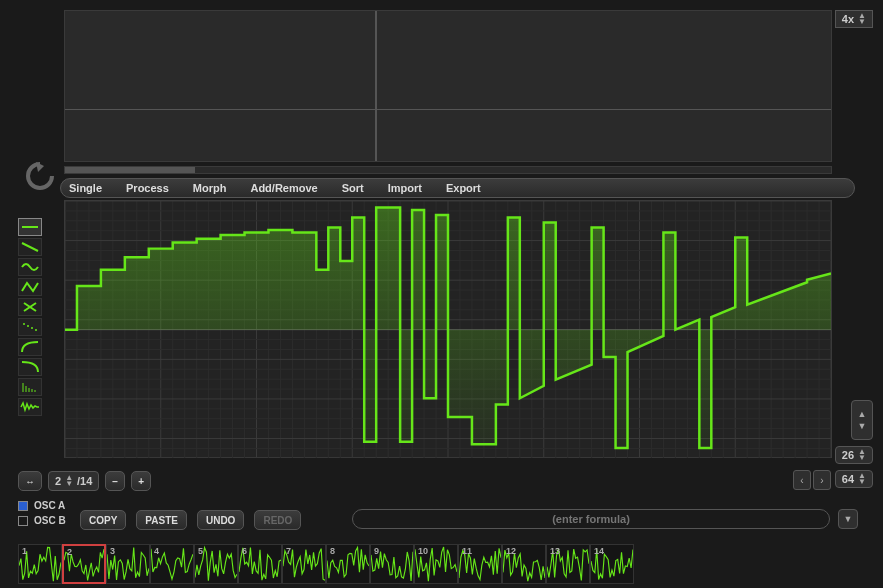 The image size is (883, 588). Describe the element at coordinates (822, 480) in the screenshot. I see `next-button: ›` at that location.